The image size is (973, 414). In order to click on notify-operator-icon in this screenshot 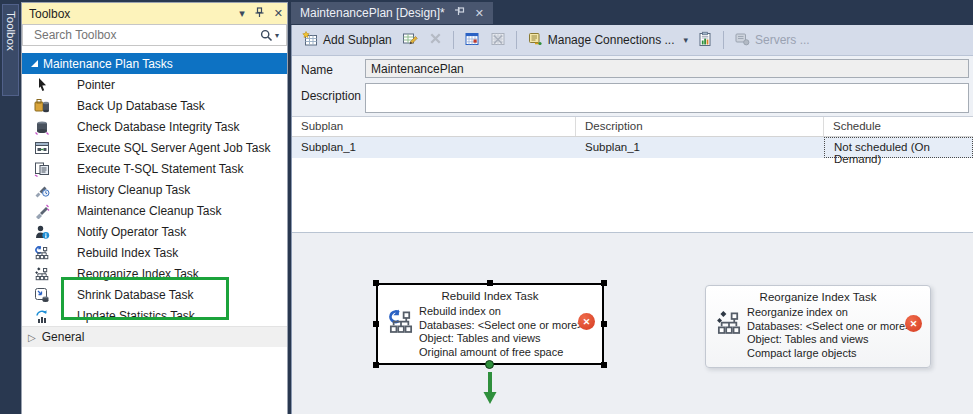, I will do `click(42, 232)`.